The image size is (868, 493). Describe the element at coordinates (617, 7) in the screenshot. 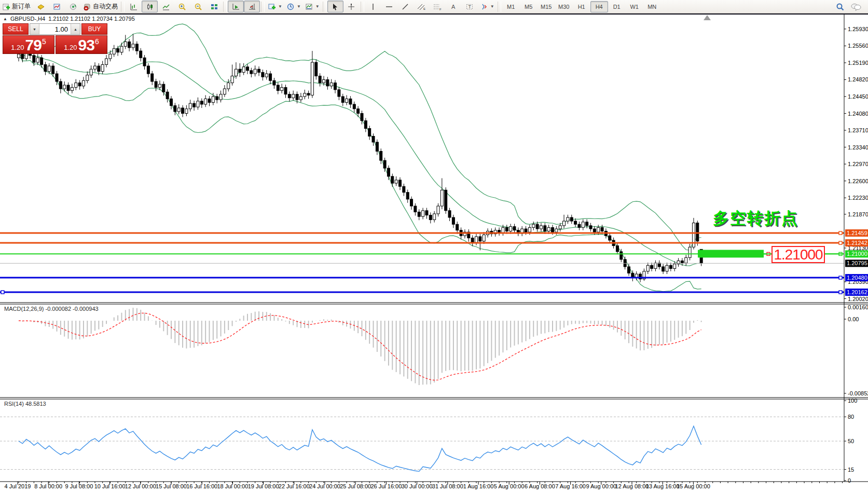

I see `tf-button-D1: D1` at that location.